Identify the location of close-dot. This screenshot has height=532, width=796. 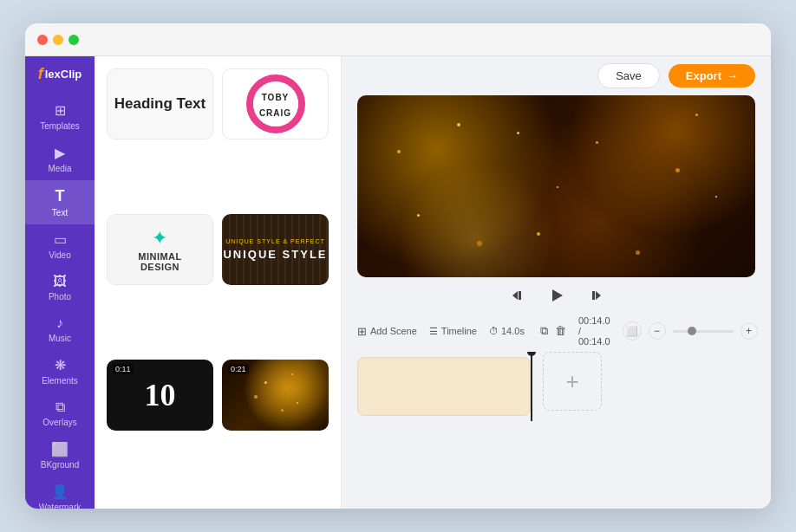
(42, 40).